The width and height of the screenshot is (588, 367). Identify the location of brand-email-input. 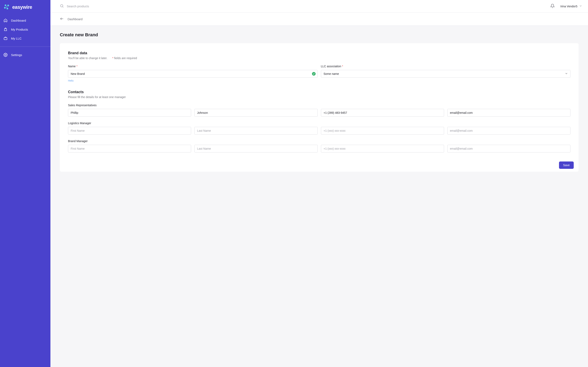
(509, 149).